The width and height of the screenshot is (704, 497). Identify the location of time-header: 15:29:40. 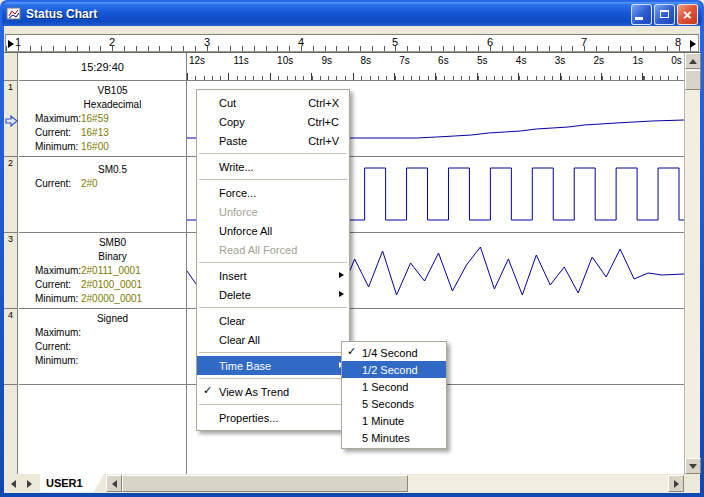
(102, 67).